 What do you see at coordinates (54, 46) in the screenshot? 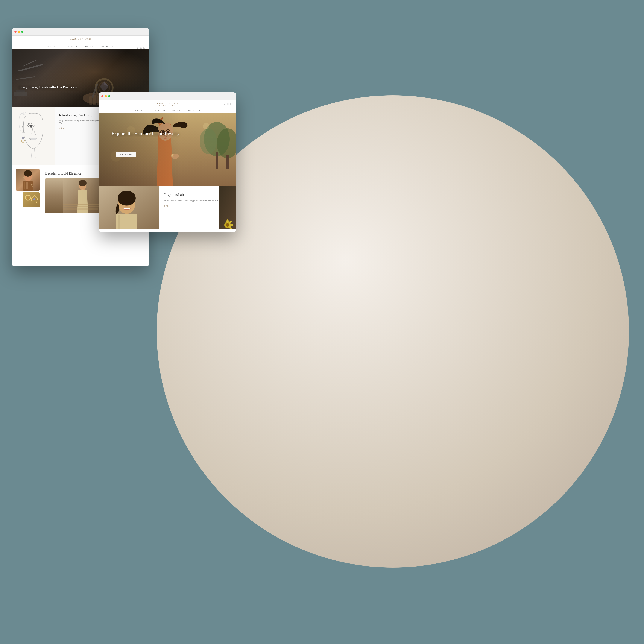
I see `nav-jewellery-1: JEWELLERY` at bounding box center [54, 46].